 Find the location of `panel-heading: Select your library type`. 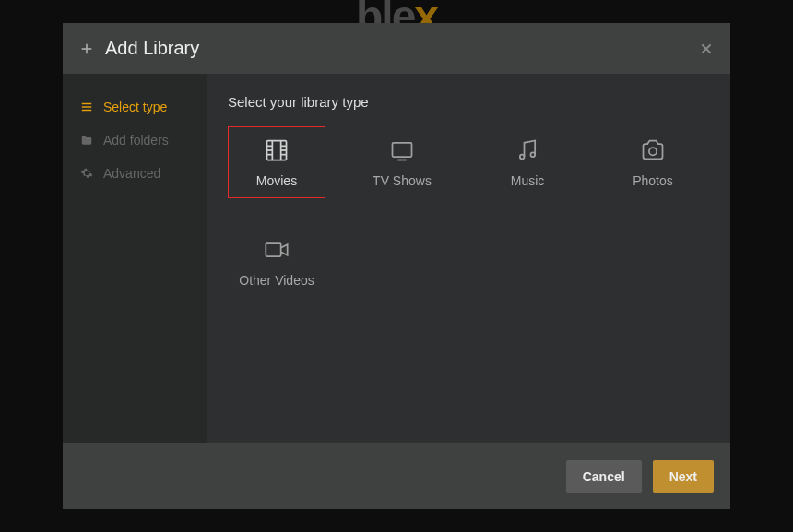

panel-heading: Select your library type is located at coordinates (468, 101).